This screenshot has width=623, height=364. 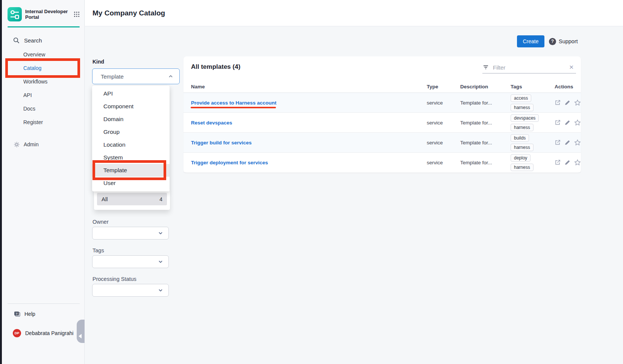 I want to click on clear-icon: ✕, so click(x=571, y=67).